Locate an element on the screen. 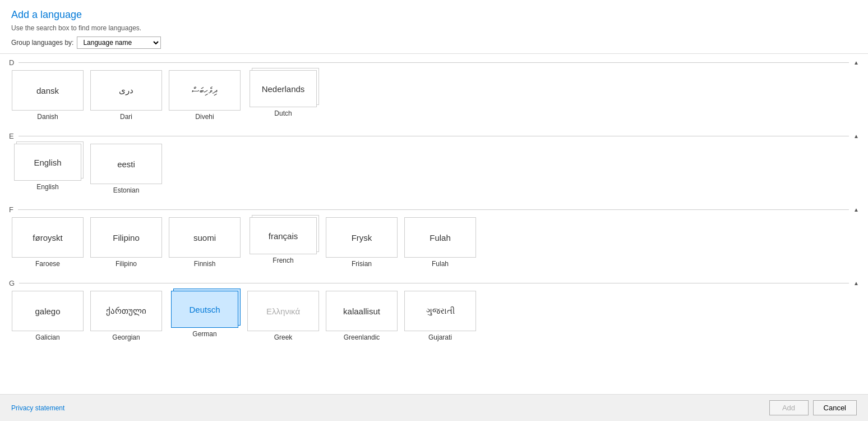 The height and width of the screenshot is (421, 868). lang-flag-front: English is located at coordinates (48, 162).